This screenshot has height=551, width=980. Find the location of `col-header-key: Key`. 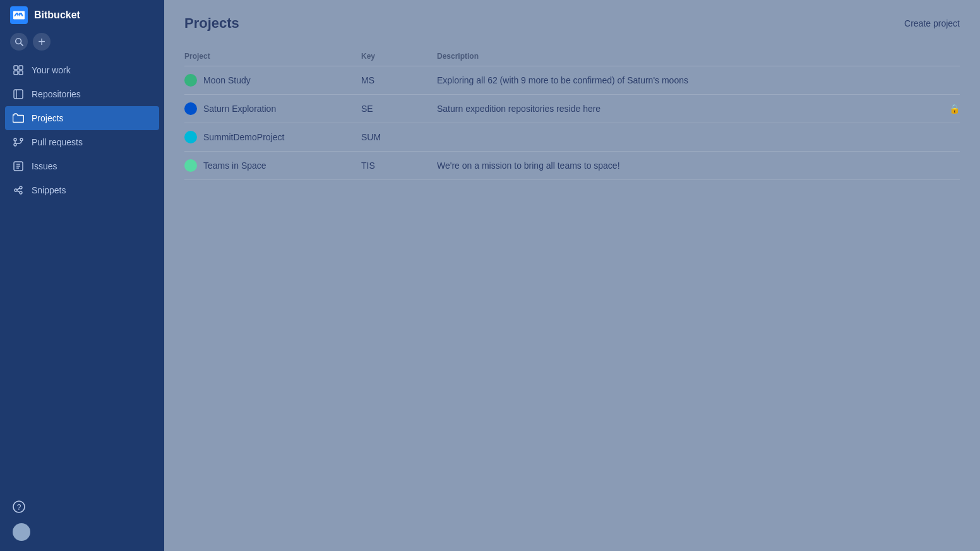

col-header-key: Key is located at coordinates (399, 57).